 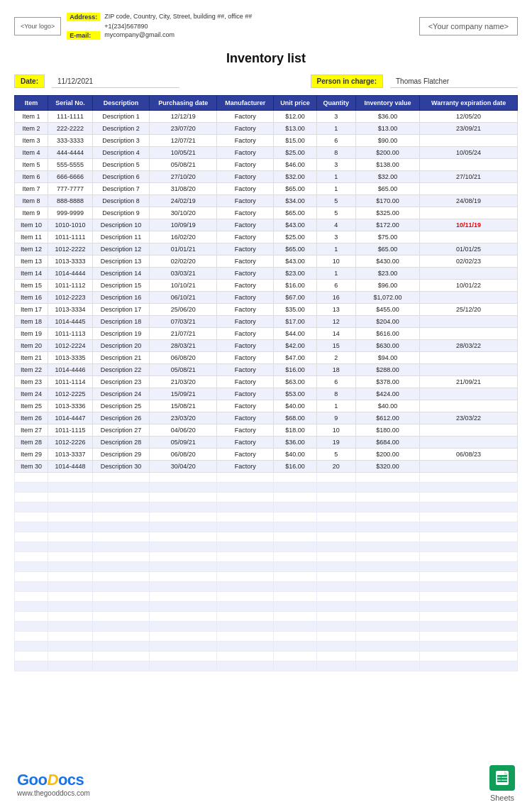 I want to click on table-cell: Item 2, so click(x=31, y=129).